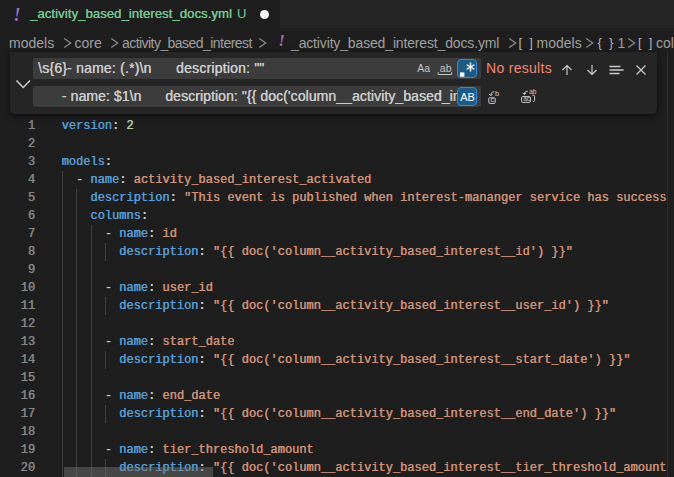 This screenshot has width=674, height=477. What do you see at coordinates (497, 94) in the screenshot?
I see `svg-text: b` at bounding box center [497, 94].